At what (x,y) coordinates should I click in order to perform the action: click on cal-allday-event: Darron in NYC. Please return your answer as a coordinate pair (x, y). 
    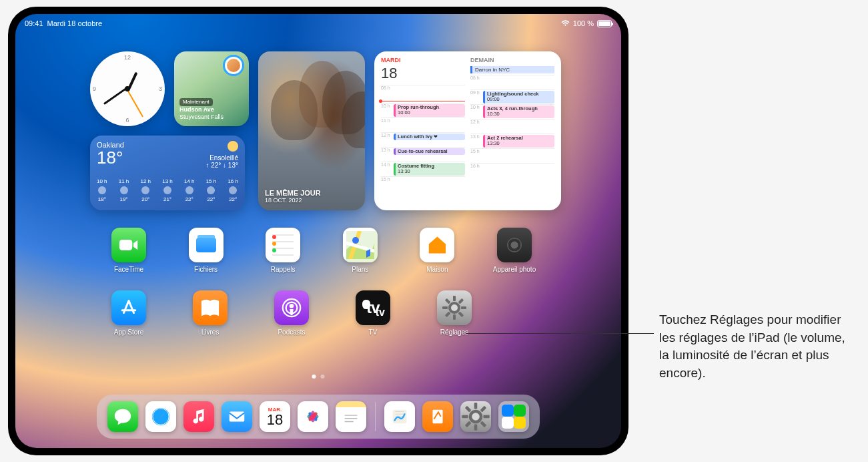
    Looking at the image, I should click on (512, 69).